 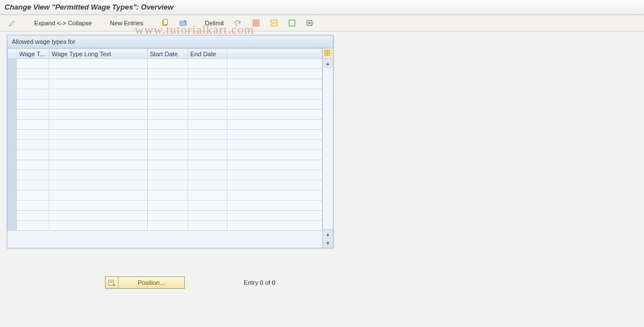 I want to click on scrollbar-track, so click(x=328, y=148).